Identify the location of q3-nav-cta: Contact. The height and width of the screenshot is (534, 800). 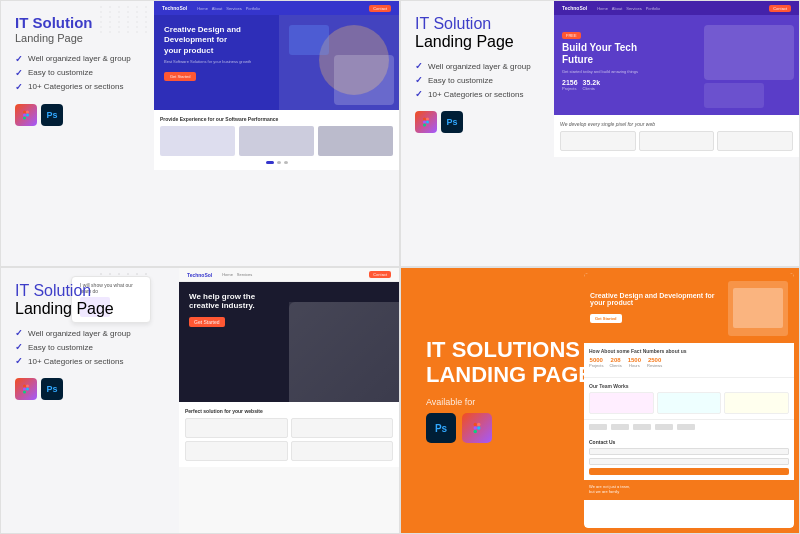
(380, 274).